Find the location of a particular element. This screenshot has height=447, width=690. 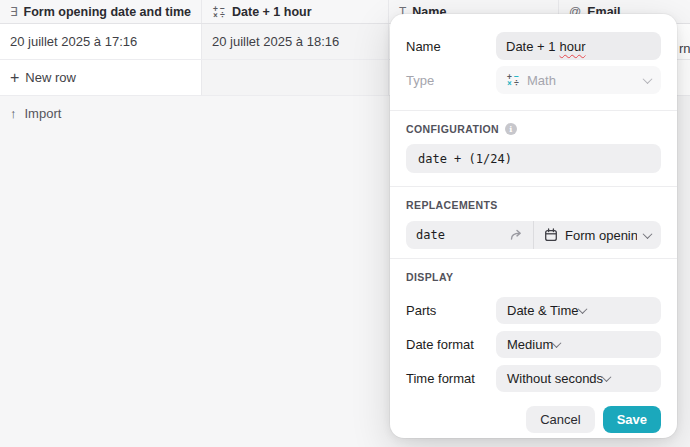

cell-form-opening: 20 juillet 2025 à 17:16 is located at coordinates (101, 42).